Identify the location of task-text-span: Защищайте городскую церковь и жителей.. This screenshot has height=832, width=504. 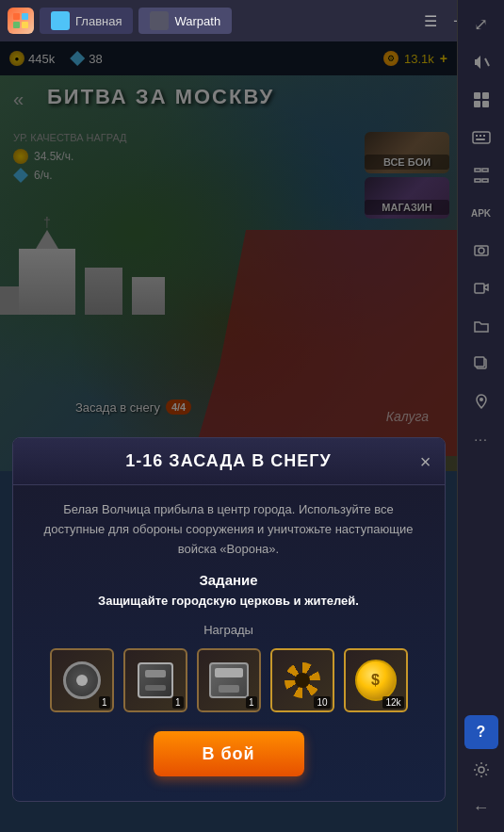
(228, 601).